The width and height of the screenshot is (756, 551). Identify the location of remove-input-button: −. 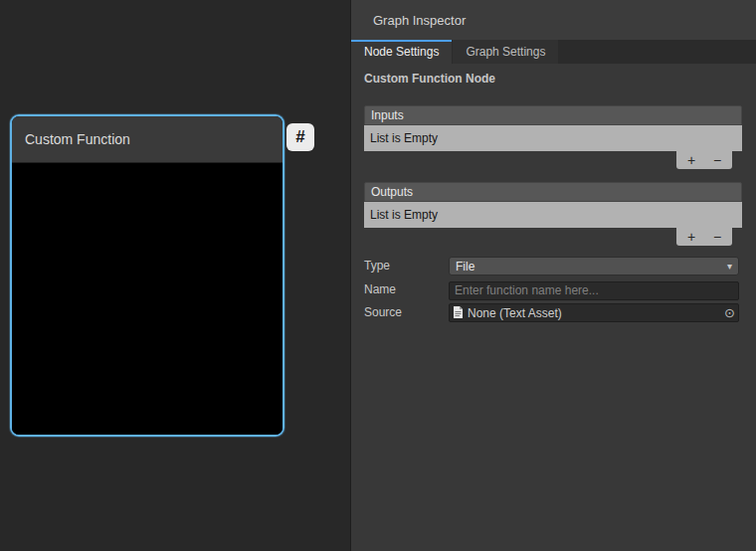
(717, 160).